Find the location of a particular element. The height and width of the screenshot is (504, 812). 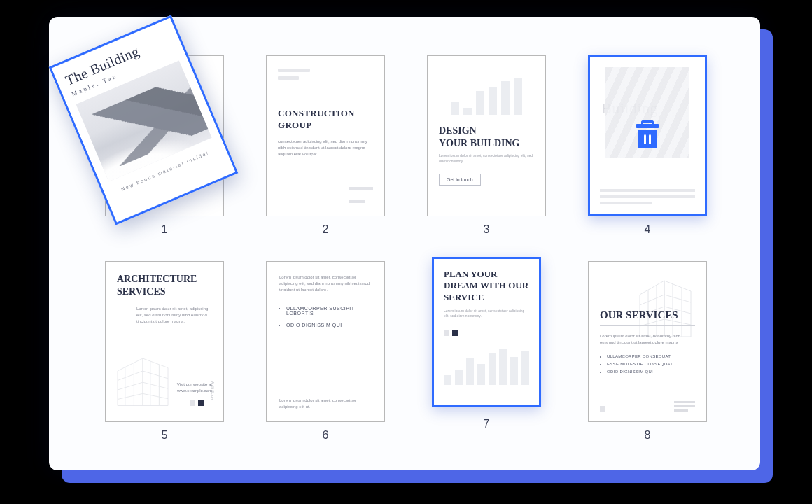

page-cell-5: ARCHITECTURE SERVICES Lorem ipsum dolor … is located at coordinates (164, 351).